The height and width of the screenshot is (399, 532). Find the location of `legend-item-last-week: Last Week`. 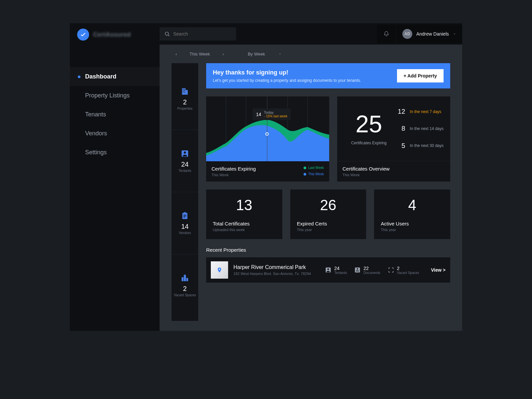

legend-item-last-week: Last Week is located at coordinates (314, 168).